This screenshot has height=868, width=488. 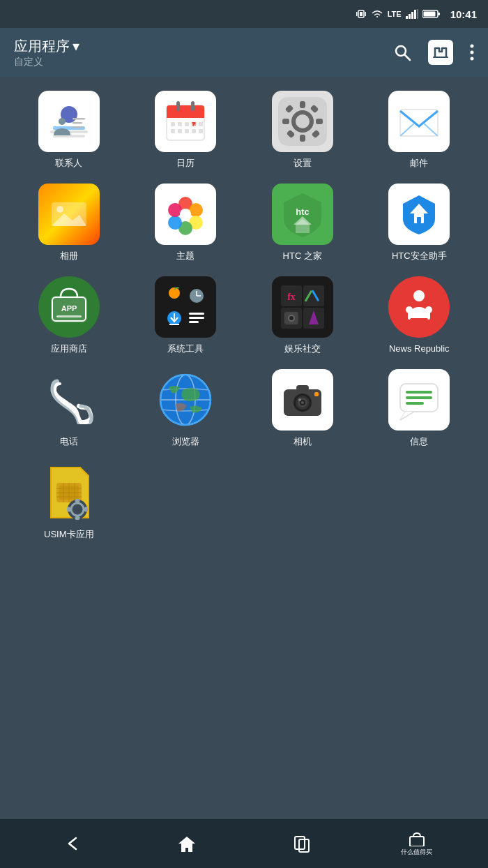 What do you see at coordinates (69, 214) in the screenshot?
I see `gallery-icon` at bounding box center [69, 214].